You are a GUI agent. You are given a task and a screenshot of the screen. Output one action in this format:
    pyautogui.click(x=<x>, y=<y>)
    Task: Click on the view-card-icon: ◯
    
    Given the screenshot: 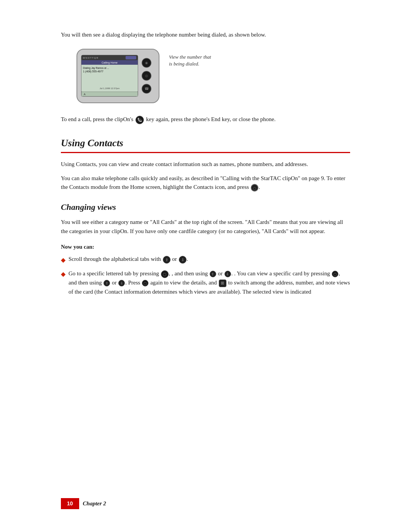 What is the action you would take?
    pyautogui.click(x=335, y=274)
    